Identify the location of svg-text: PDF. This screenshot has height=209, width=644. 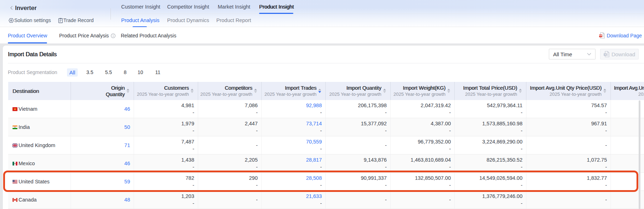
(601, 36).